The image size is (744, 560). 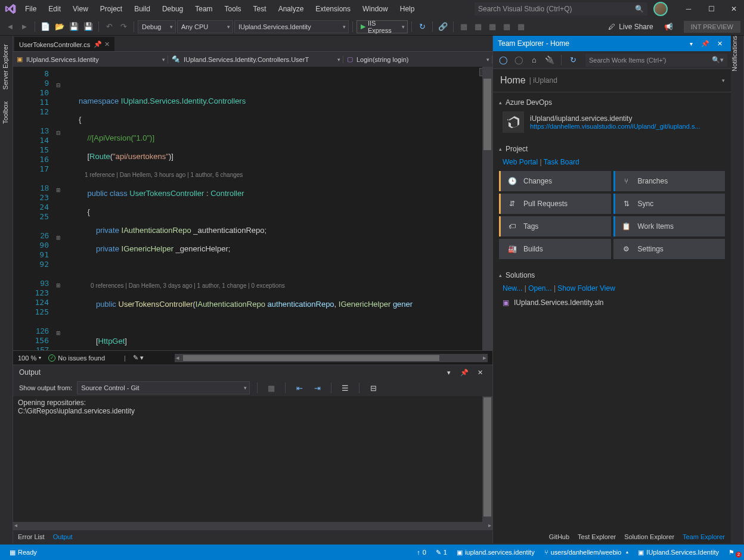 I want to click on minimize-button: ─, so click(x=689, y=9).